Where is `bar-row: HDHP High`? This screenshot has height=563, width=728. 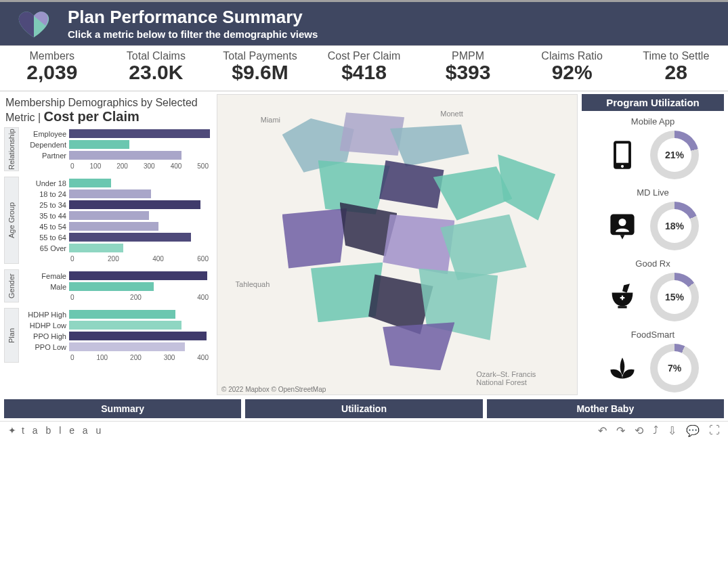 bar-row: HDHP High is located at coordinates (116, 315).